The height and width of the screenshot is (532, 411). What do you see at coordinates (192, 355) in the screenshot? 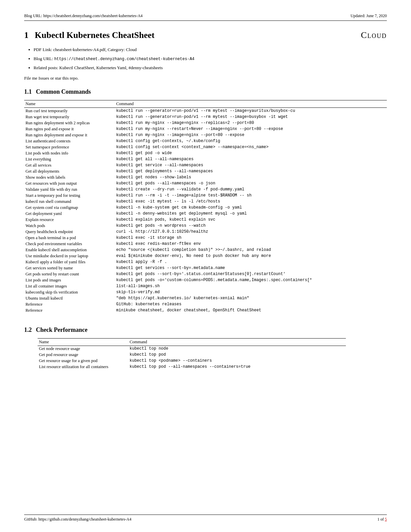
I see `section2-table: Name Command Get node resource usagekube…` at bounding box center [192, 355].